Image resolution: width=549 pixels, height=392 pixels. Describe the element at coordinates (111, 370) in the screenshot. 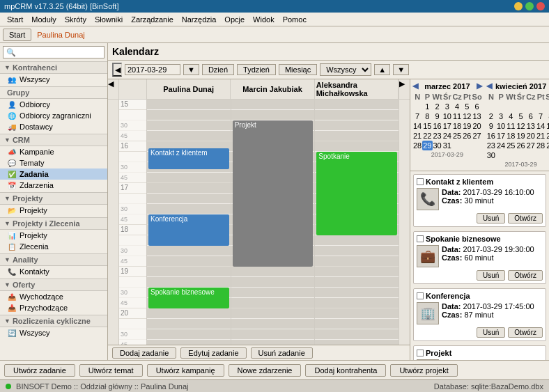

I see `create-topic-btn: Utwórz temat` at that location.